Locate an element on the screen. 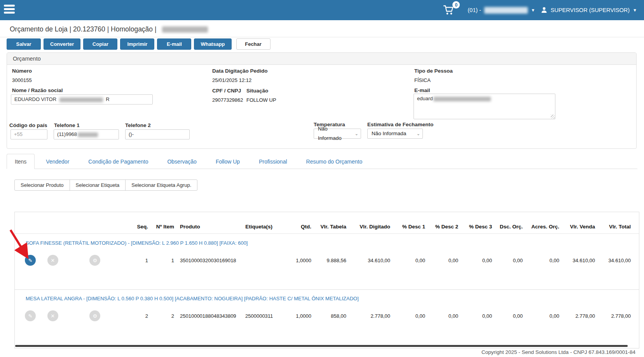 This screenshot has height=357, width=644. cell-vlr-venda: 2.778,00 is located at coordinates (577, 316).